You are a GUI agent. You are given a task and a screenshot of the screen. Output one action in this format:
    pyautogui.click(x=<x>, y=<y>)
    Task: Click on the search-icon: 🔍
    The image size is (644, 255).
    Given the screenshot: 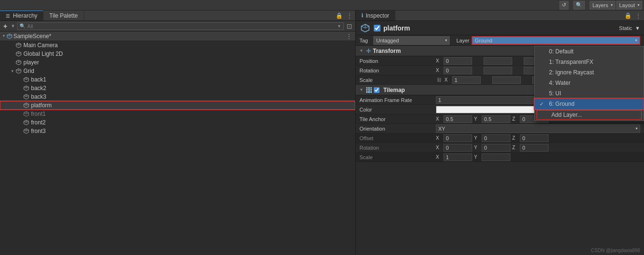 What is the action you would take?
    pyautogui.click(x=22, y=26)
    